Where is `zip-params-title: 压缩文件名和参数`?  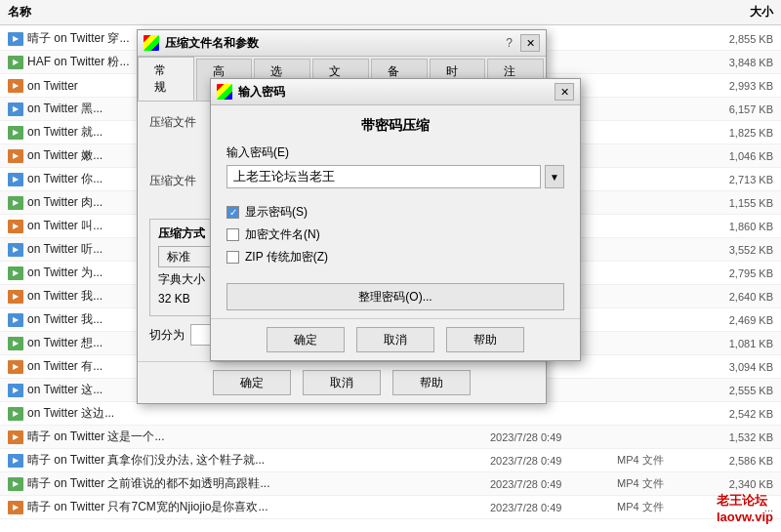
zip-params-title: 压缩文件名和参数 is located at coordinates (212, 43).